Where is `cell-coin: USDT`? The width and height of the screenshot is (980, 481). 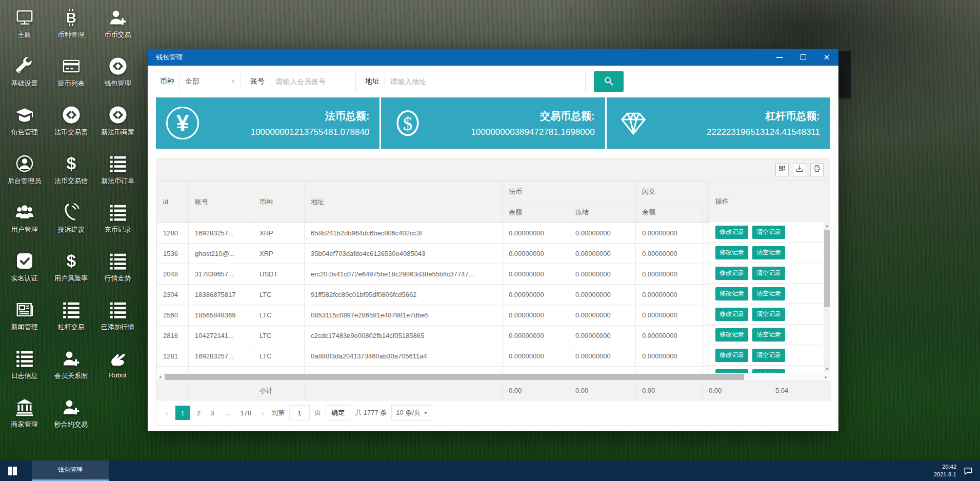
cell-coin: USDT is located at coordinates (279, 274).